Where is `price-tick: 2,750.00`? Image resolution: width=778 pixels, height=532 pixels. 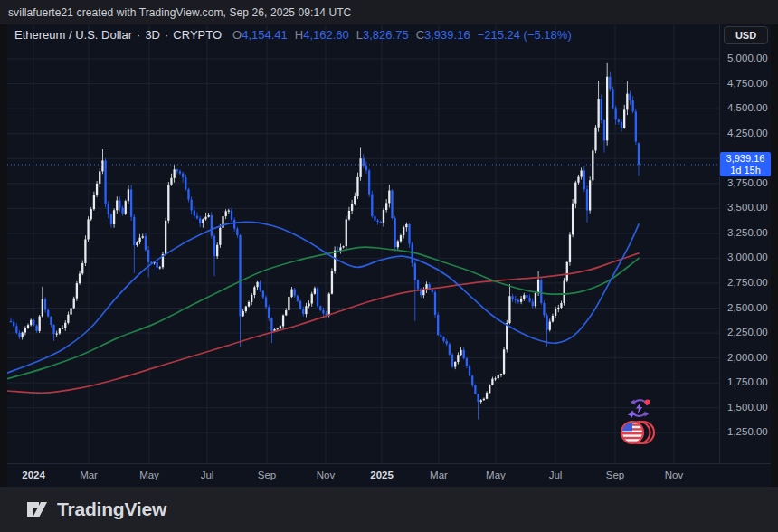 price-tick: 2,750.00 is located at coordinates (747, 282).